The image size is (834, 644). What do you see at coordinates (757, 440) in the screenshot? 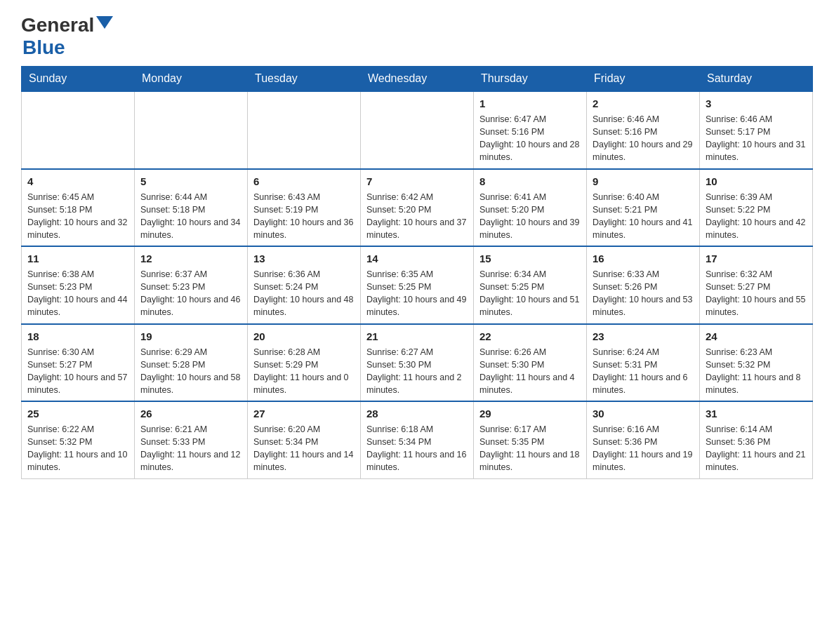
I see `calendar-day-cell: 31Sunrise: 6:14 AM Sunset: 5:36 PM Dayli…` at bounding box center [757, 440].